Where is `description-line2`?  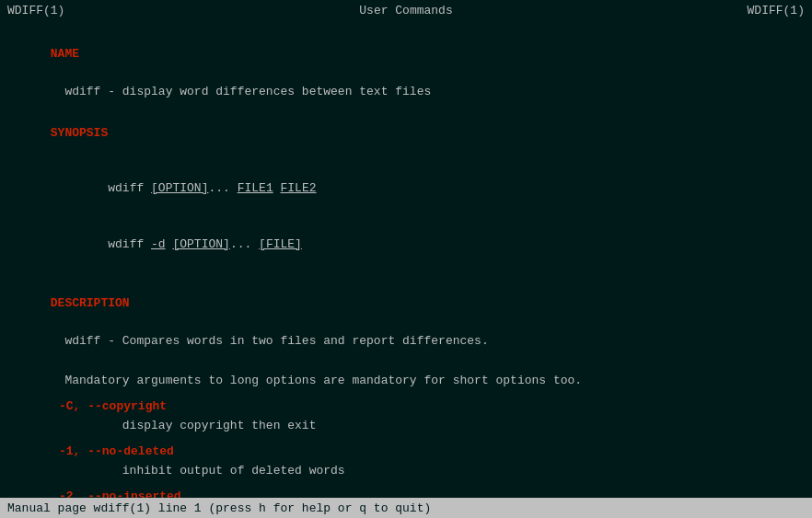 description-line2 is located at coordinates (406, 362).